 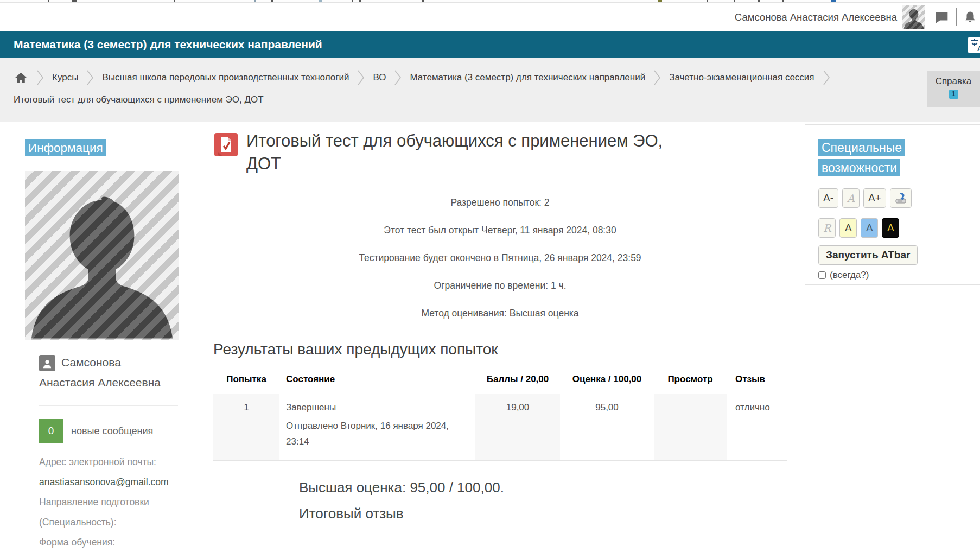 I want to click on reset-scheme-button: R, so click(x=827, y=228).